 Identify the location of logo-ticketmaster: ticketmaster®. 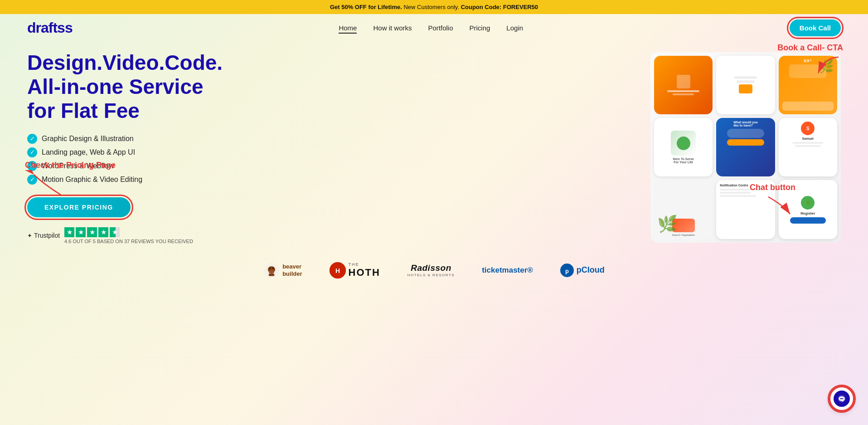
(508, 270).